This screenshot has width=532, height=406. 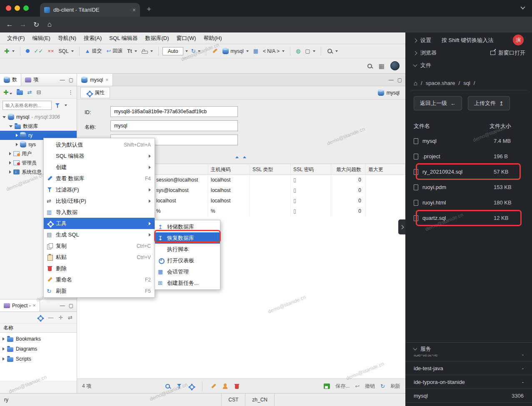 I want to click on browser-tab: db-client - TitanIDE ×, so click(x=90, y=10).